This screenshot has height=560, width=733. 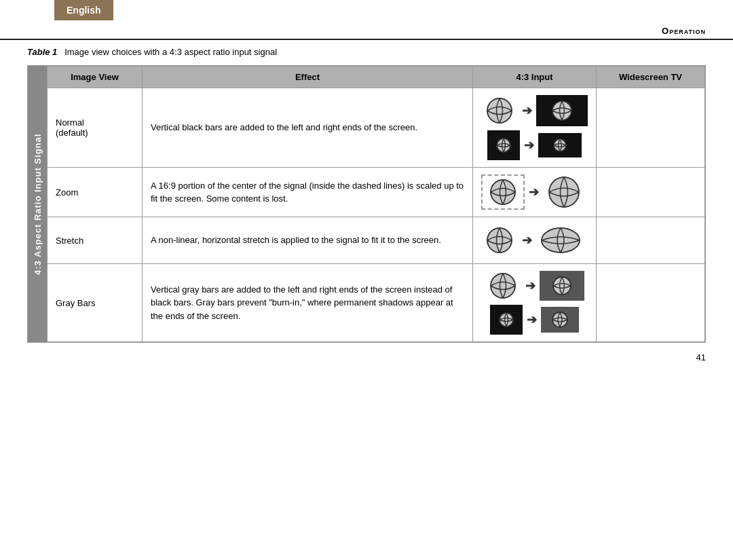 I want to click on bball-pair-normal: ➔, so click(x=535, y=128).